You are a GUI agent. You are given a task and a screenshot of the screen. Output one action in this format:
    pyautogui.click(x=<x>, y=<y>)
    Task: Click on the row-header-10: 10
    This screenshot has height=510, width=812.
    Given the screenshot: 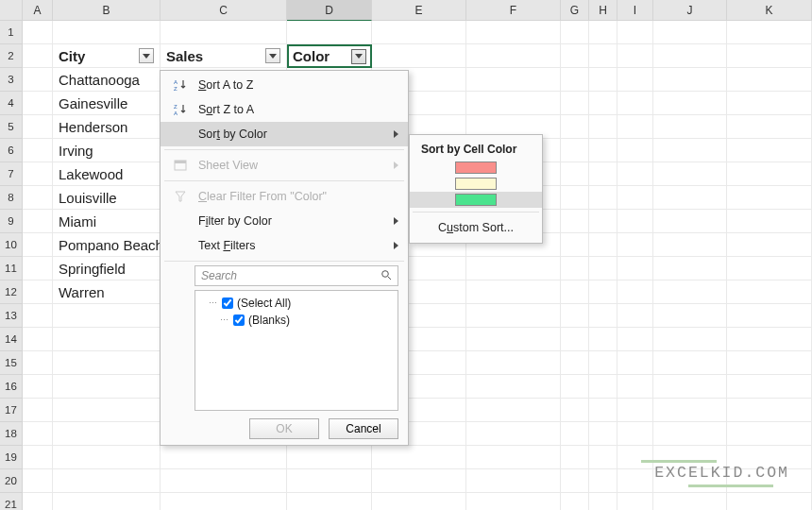 What is the action you would take?
    pyautogui.click(x=11, y=246)
    